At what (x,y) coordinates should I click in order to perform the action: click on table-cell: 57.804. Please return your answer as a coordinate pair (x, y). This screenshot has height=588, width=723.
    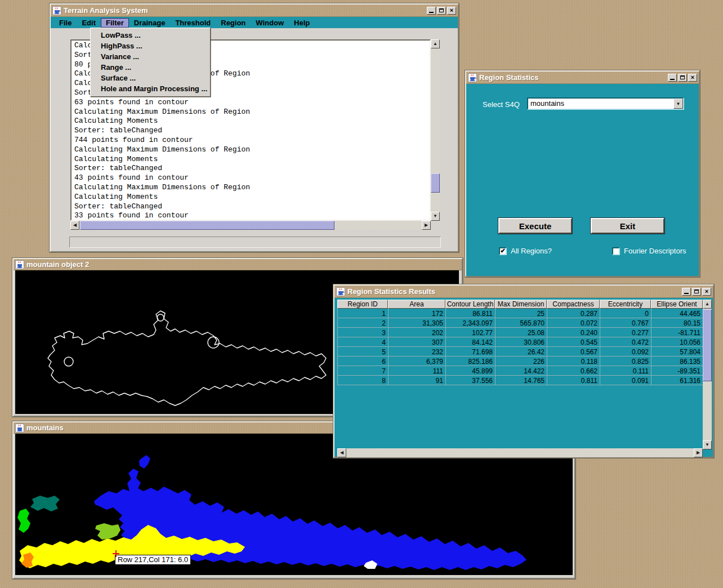
    Looking at the image, I should click on (677, 351).